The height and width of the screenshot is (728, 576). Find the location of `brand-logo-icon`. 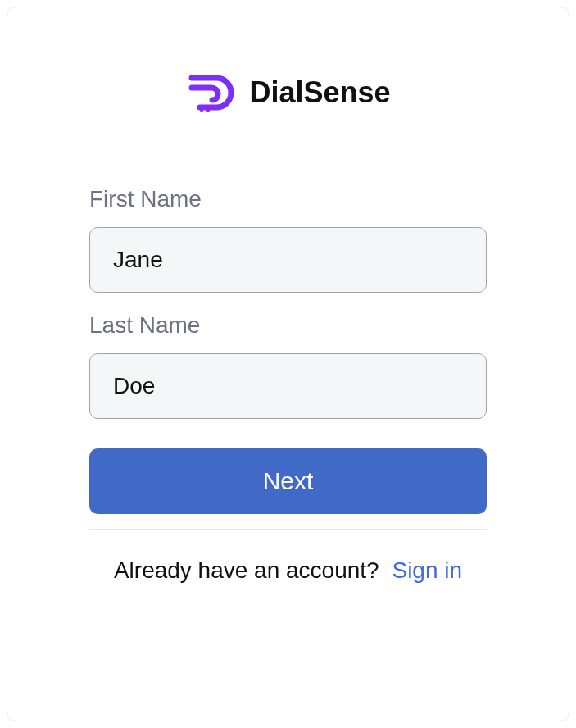

brand-logo-icon is located at coordinates (210, 93).